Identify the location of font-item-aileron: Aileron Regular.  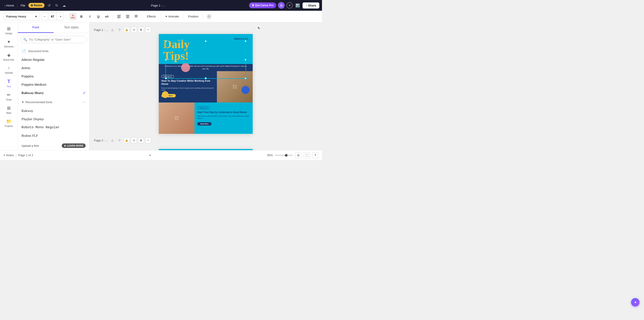
(54, 60).